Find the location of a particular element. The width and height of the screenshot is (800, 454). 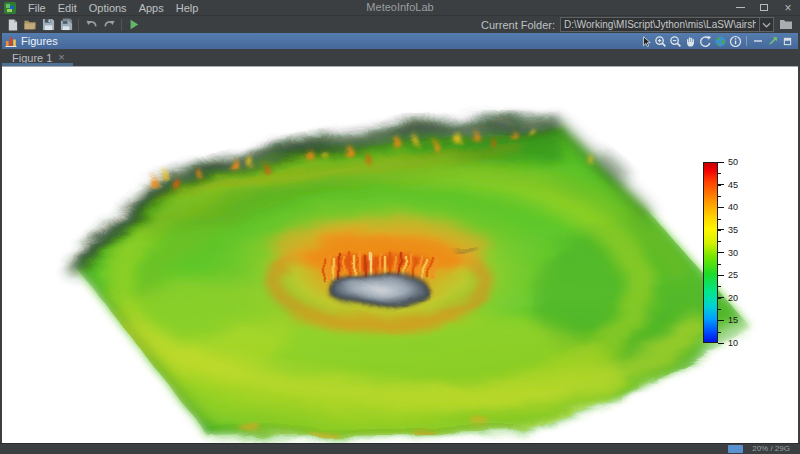

new-file-button is located at coordinates (12, 24).